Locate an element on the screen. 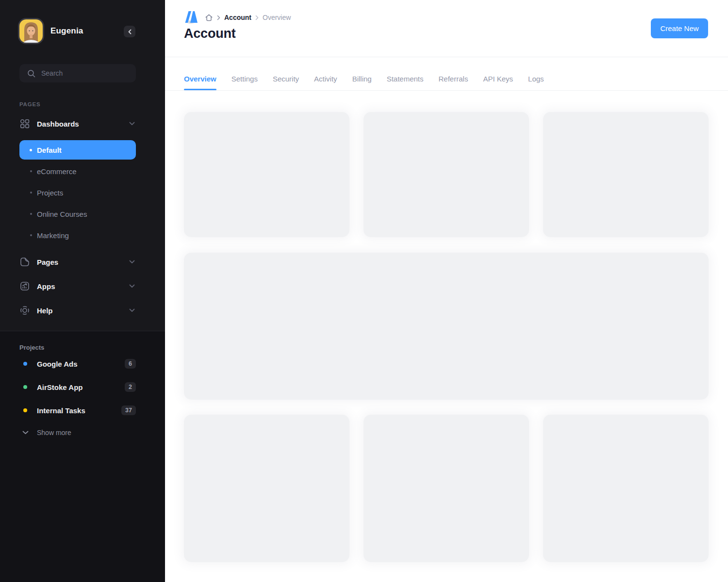  search-box is located at coordinates (78, 73).